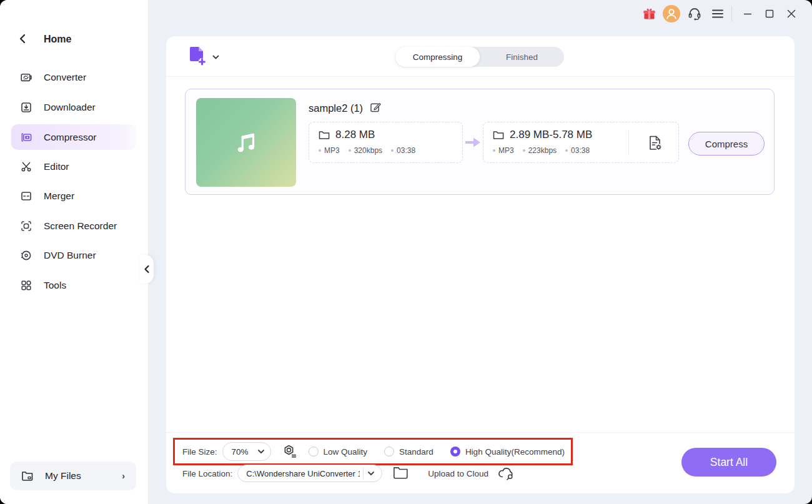  What do you see at coordinates (401, 473) in the screenshot?
I see `open-folder-icon` at bounding box center [401, 473].